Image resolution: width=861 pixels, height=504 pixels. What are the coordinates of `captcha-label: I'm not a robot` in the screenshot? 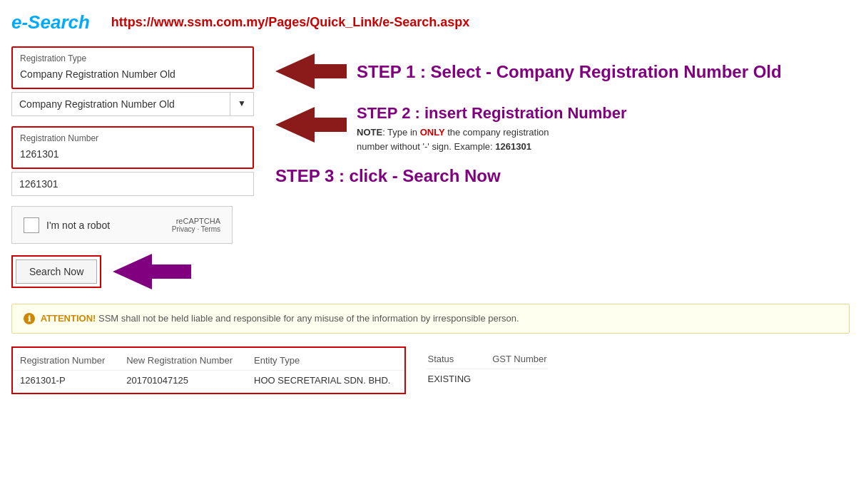 It's located at (78, 225).